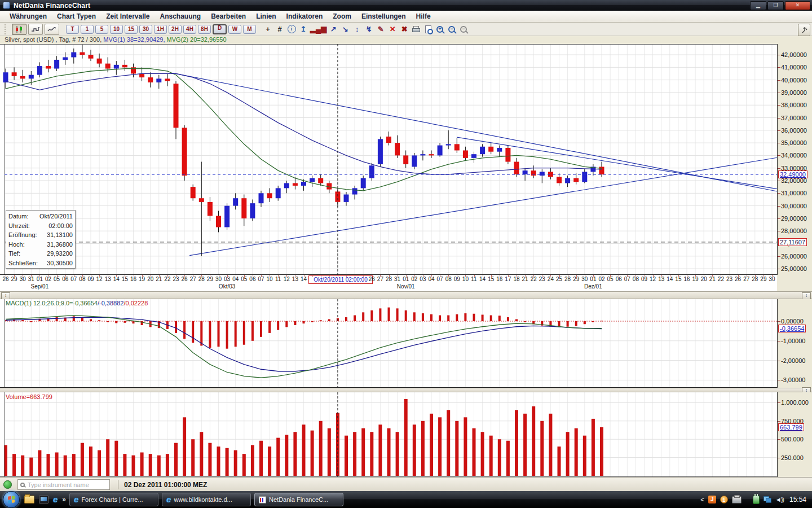 The image size is (812, 508). What do you see at coordinates (702, 500) in the screenshot?
I see `tray-chevron-icon: <` at bounding box center [702, 500].